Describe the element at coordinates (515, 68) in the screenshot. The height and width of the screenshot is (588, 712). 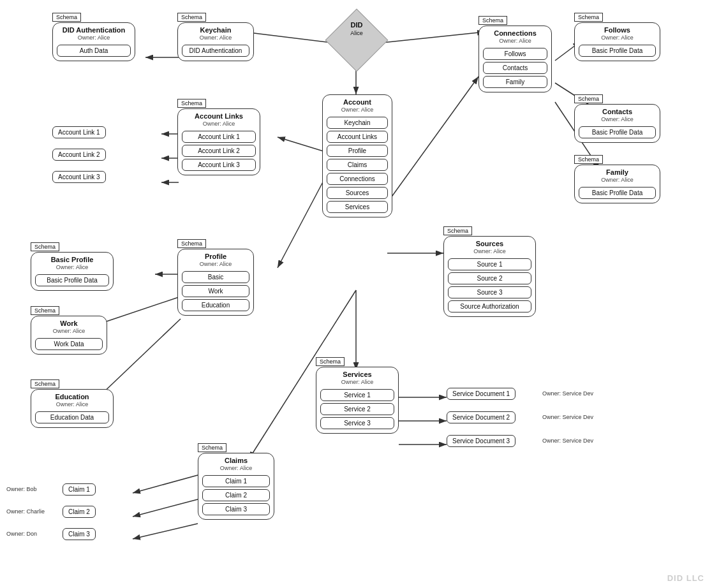
I see `connections-item-contacts: Contacts` at that location.